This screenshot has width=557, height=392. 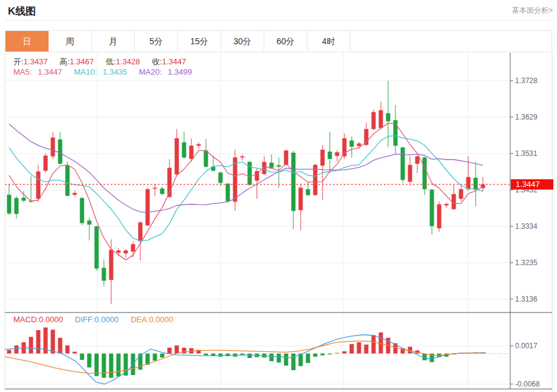 I want to click on svg-text: 1.3334, so click(x=526, y=226).